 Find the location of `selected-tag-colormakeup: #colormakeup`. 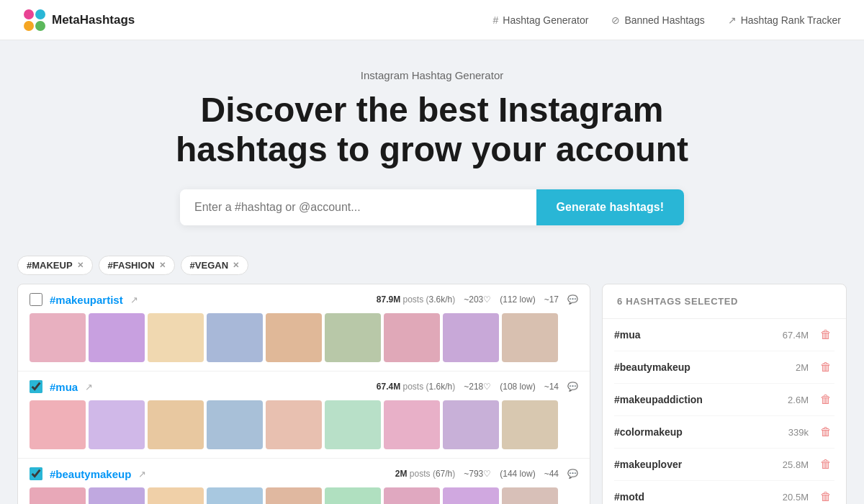

selected-tag-colormakeup: #colormakeup is located at coordinates (701, 432).